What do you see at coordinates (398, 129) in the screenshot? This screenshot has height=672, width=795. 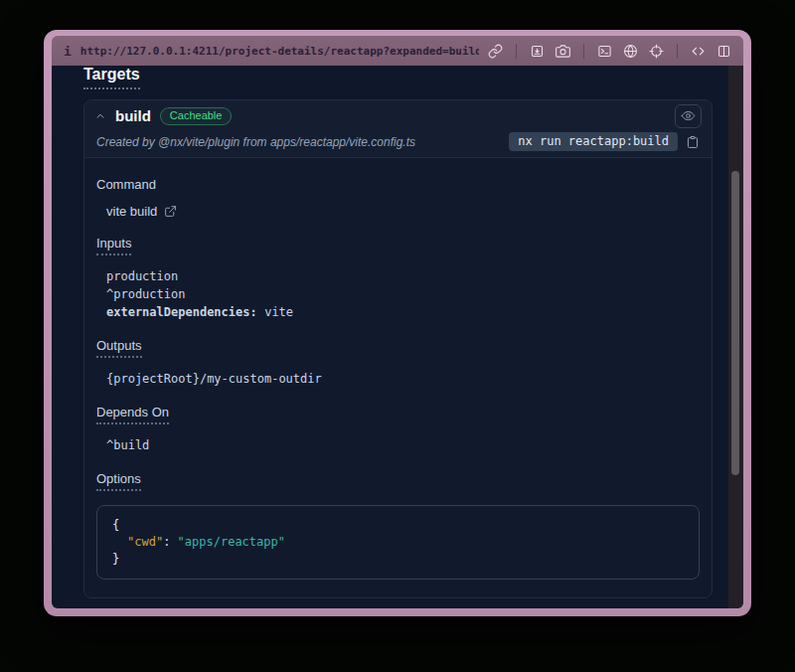 I see `target-card-build-header: build Cacheable Created by @nx/vite/plug…` at bounding box center [398, 129].